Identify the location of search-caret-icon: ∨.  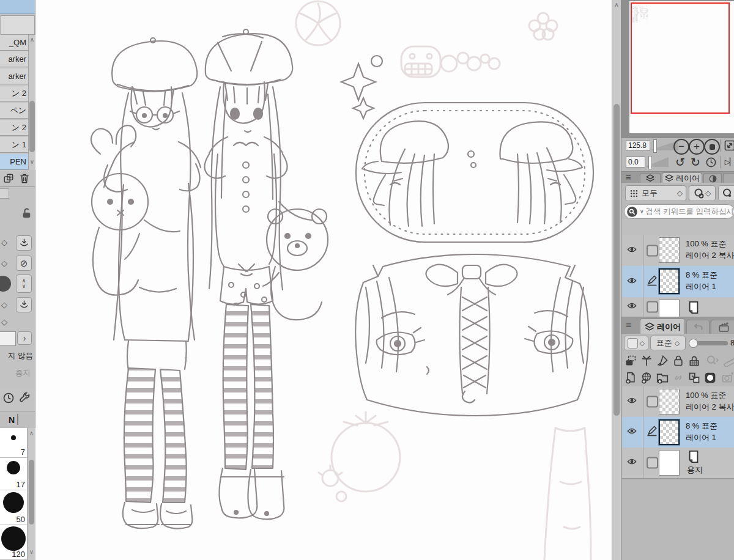
(642, 212).